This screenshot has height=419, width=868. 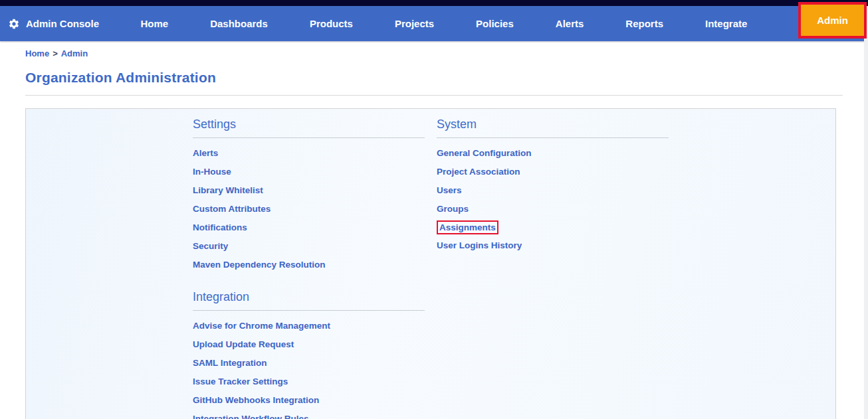 What do you see at coordinates (308, 191) in the screenshot?
I see `link-library-whitelist: Library Whitelist` at bounding box center [308, 191].